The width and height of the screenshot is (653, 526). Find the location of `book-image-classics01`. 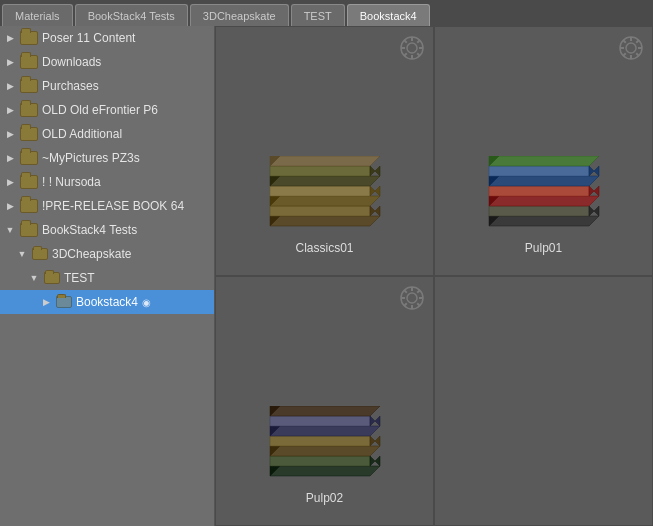

book-image-classics01 is located at coordinates (325, 198).